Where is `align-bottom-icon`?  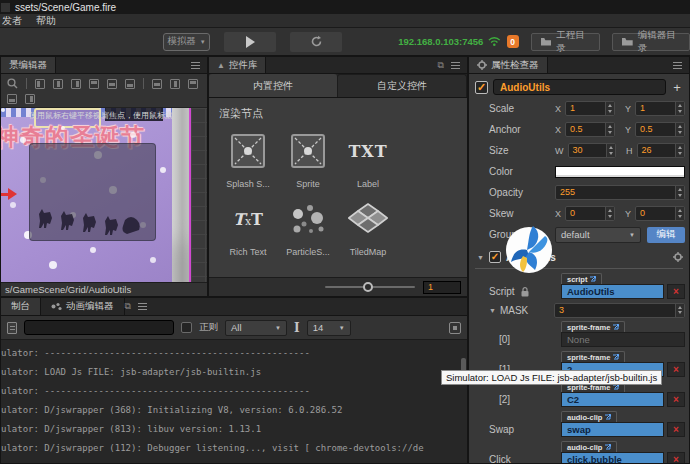
align-bottom-icon is located at coordinates (130, 84).